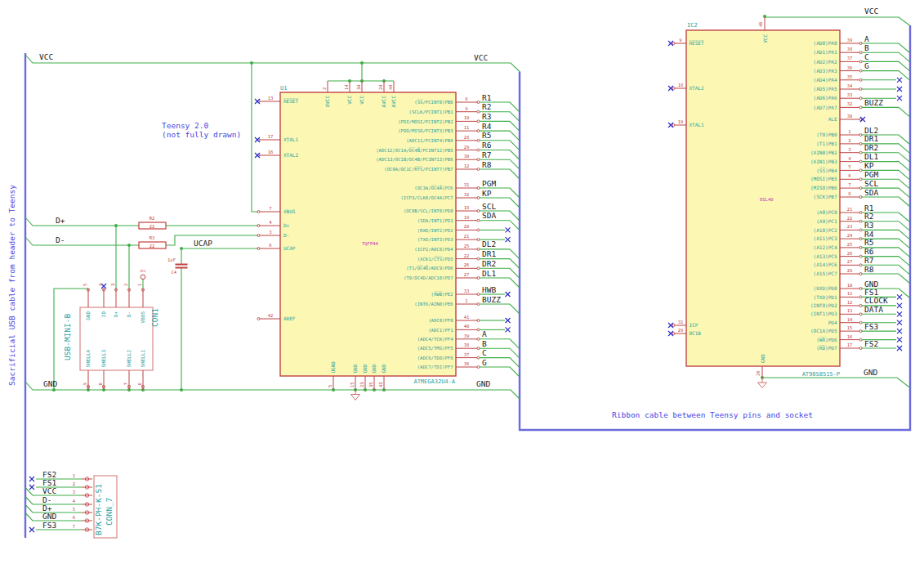 The width and height of the screenshot is (924, 564). I want to click on pin-number: 11, so click(850, 293).